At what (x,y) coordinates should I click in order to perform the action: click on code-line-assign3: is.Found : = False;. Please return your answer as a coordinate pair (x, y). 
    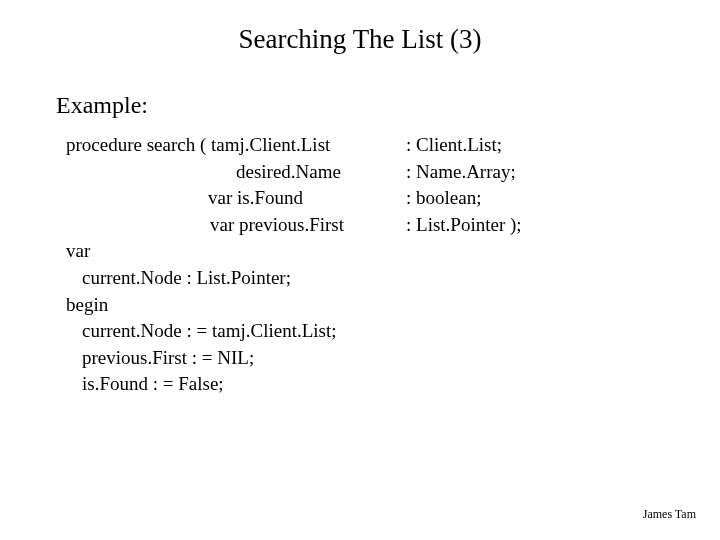
    Looking at the image, I should click on (336, 384).